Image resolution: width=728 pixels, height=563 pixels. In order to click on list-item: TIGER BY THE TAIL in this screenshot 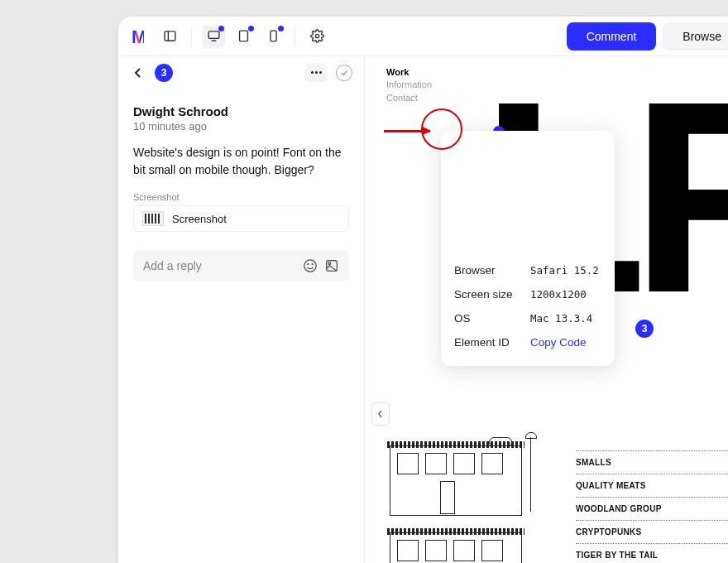, I will do `click(652, 553)`.